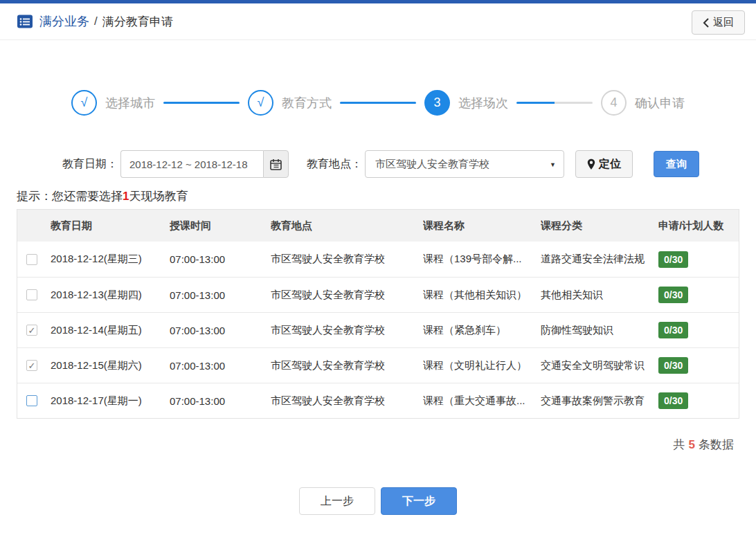 Image resolution: width=756 pixels, height=535 pixels. I want to click on locate-button: 定位, so click(604, 164).